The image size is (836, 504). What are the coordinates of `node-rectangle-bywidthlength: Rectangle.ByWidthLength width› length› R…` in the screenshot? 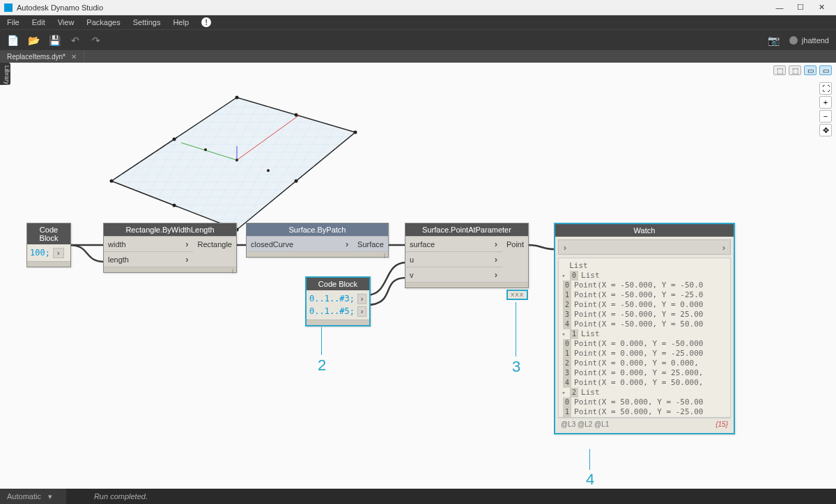 It's located at (170, 248).